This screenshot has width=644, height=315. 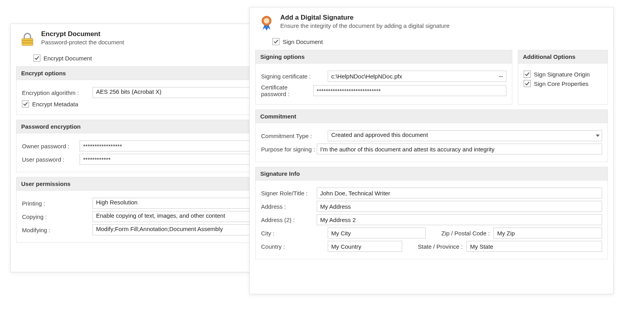 What do you see at coordinates (443, 26) in the screenshot?
I see `signature-desc: Ensure the integrity of the document by …` at bounding box center [443, 26].